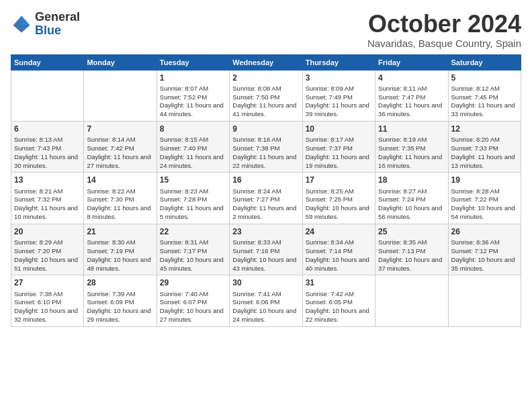  What do you see at coordinates (193, 129) in the screenshot?
I see `day-number: 8` at bounding box center [193, 129].